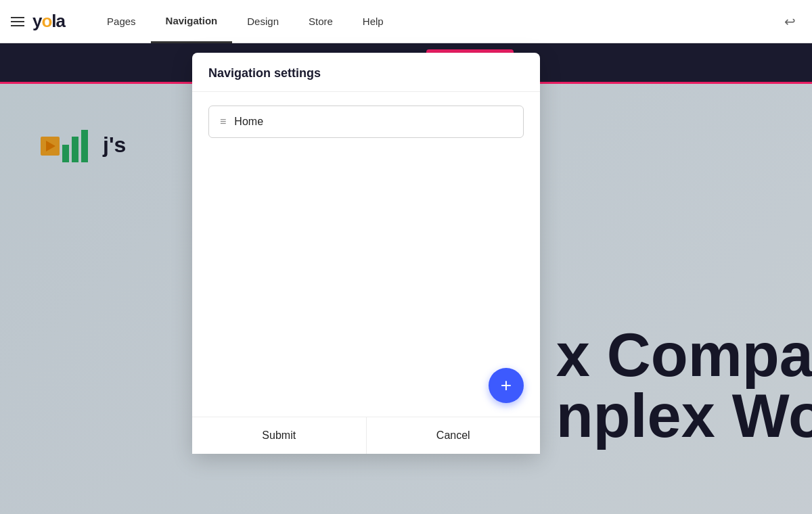 This screenshot has height=514, width=812. I want to click on undo-button: ↩, so click(790, 22).